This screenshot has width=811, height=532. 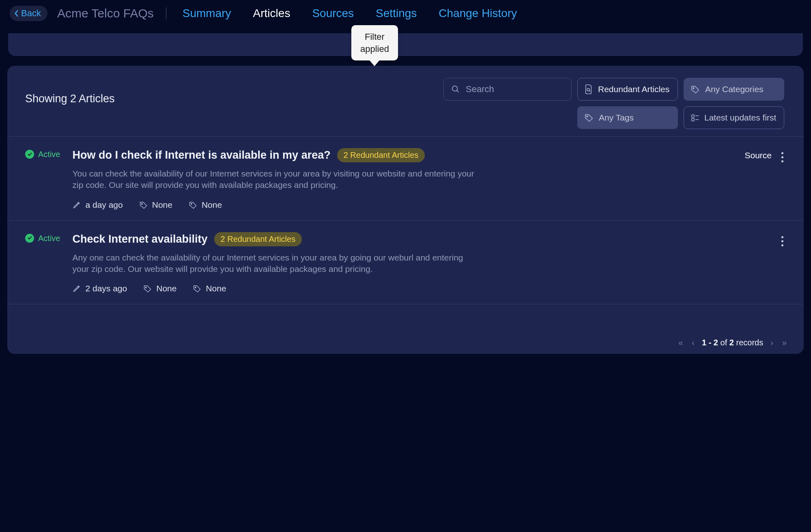 What do you see at coordinates (695, 118) in the screenshot?
I see `sort-icon` at bounding box center [695, 118].